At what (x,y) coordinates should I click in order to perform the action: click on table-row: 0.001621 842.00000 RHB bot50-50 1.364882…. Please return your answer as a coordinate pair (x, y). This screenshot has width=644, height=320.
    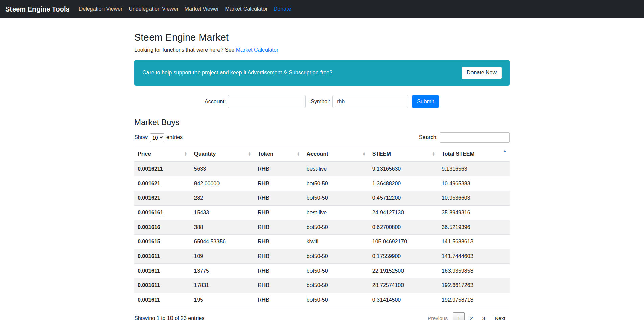
    Looking at the image, I should click on (322, 184).